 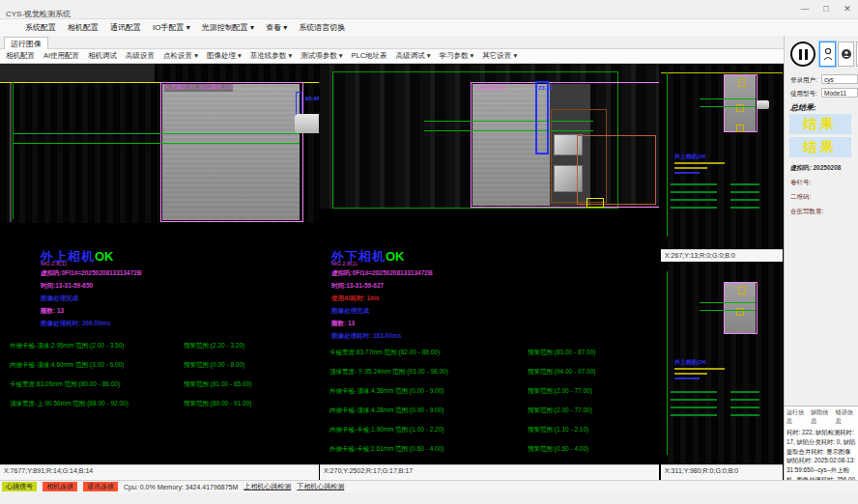 What do you see at coordinates (667, 154) in the screenshot?
I see `thumb-top-green-vline` at bounding box center [667, 154].